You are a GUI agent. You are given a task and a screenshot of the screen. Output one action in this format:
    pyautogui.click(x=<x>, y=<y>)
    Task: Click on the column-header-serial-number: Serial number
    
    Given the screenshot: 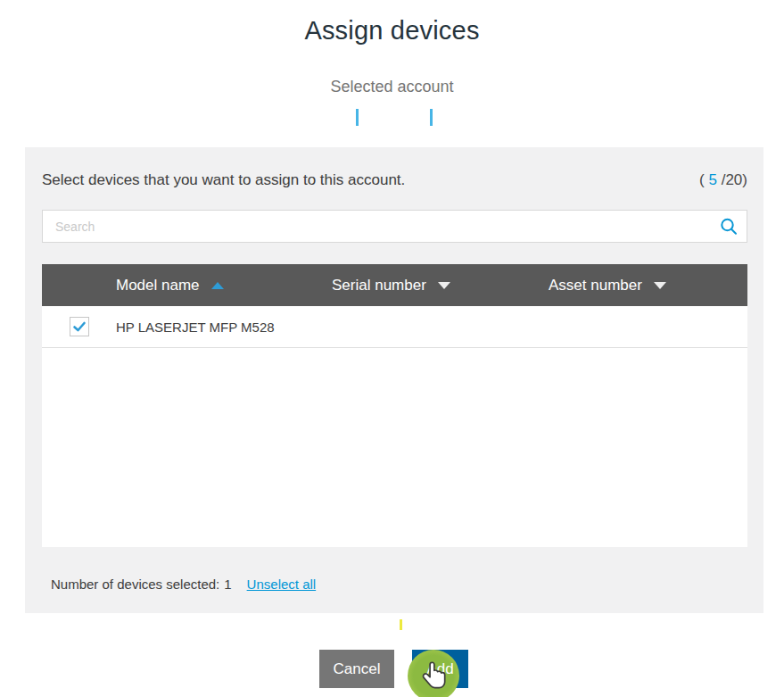 What is the action you would take?
    pyautogui.click(x=441, y=286)
    